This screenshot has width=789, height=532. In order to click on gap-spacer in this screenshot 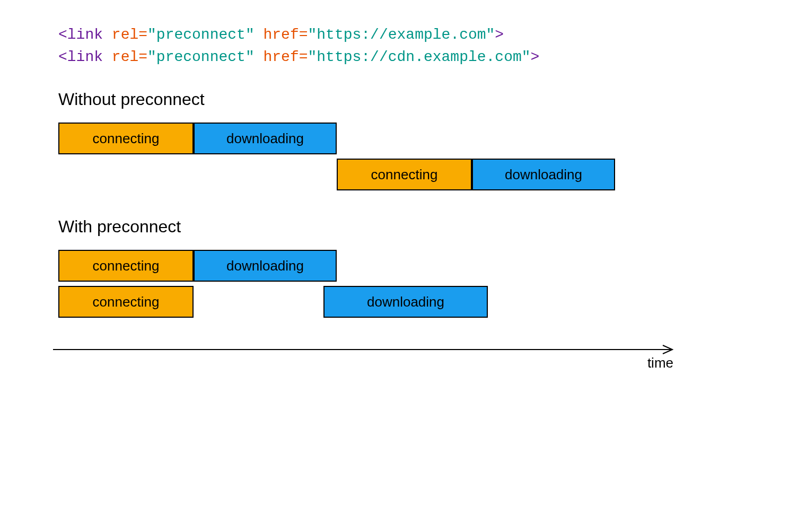, I will do `click(259, 302)`.